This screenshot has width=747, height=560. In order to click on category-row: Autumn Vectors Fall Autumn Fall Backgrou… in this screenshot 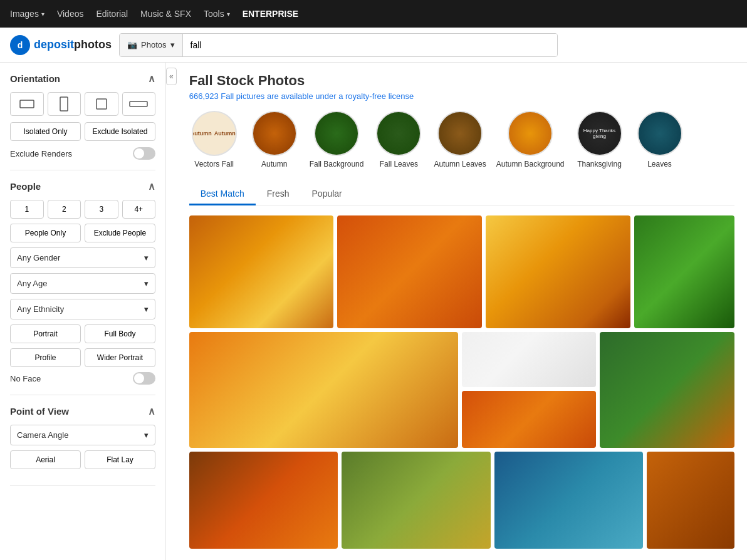, I will do `click(462, 141)`.